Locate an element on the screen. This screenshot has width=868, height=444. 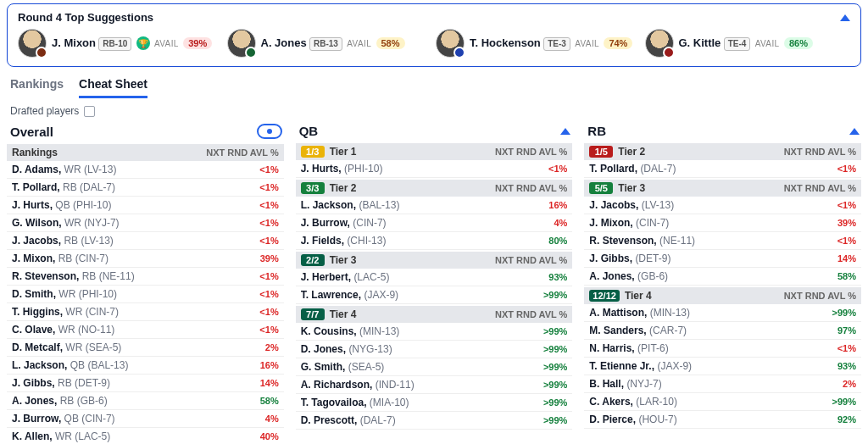
player-row: M. Sanders, (CAR-7) 97% is located at coordinates (722, 330).